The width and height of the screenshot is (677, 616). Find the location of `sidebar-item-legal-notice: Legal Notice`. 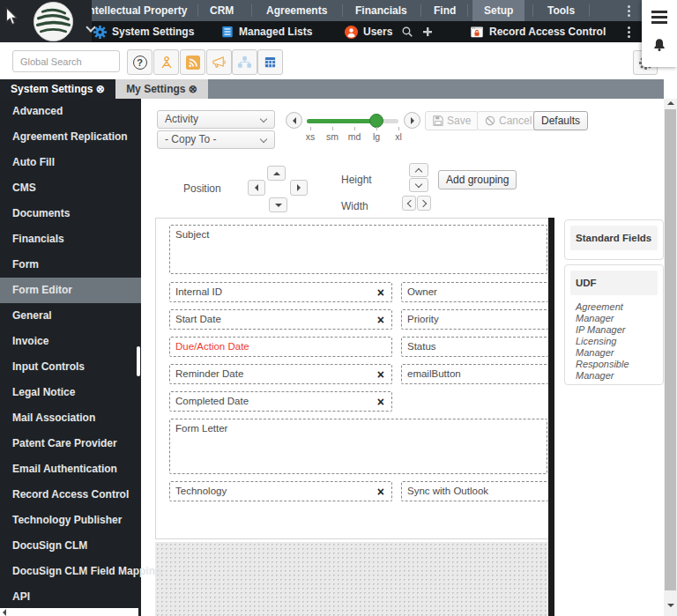

sidebar-item-legal-notice: Legal Notice is located at coordinates (71, 393).